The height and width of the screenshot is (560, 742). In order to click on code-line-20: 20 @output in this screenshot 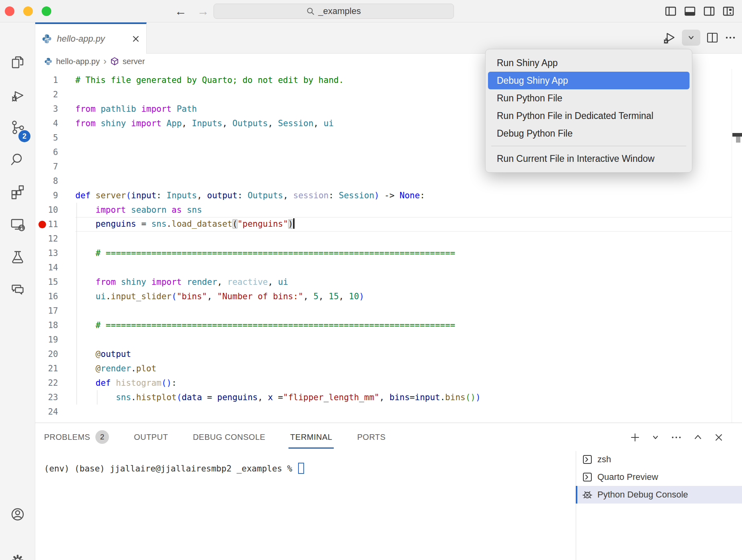, I will do `click(383, 354)`.